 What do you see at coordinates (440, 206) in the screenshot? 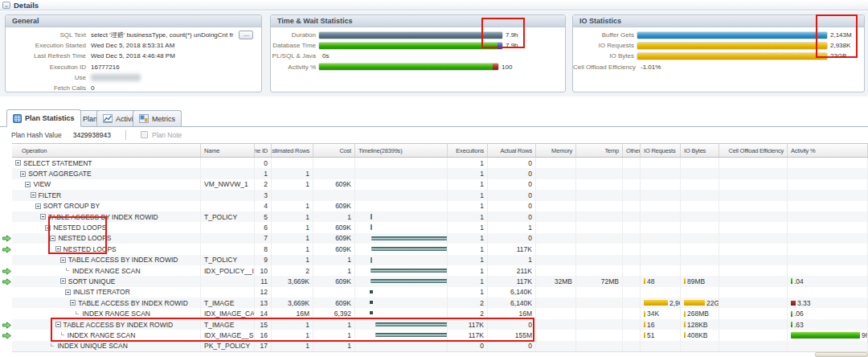
I see `plan-row: SORT GROUP BY41609K10` at bounding box center [440, 206].